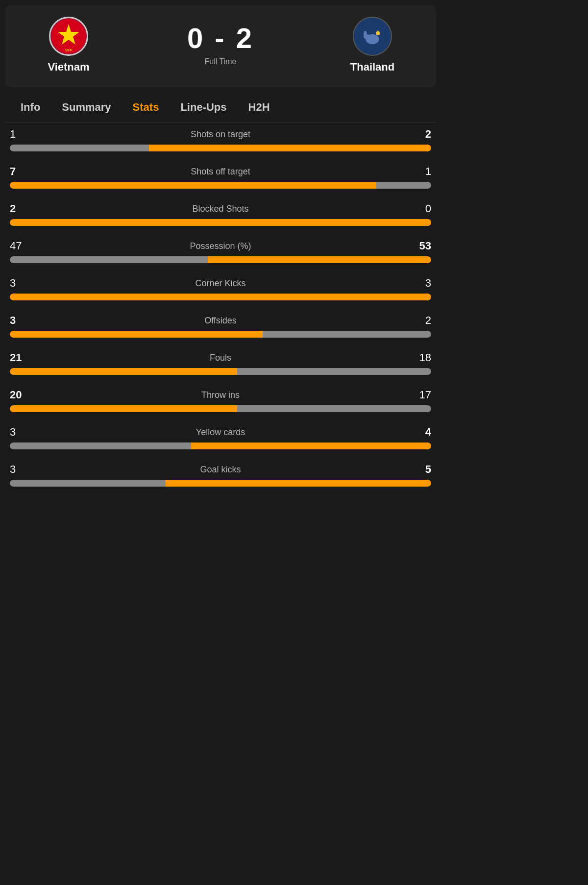 The width and height of the screenshot is (588, 885). I want to click on stat-left-value: 2, so click(22, 209).